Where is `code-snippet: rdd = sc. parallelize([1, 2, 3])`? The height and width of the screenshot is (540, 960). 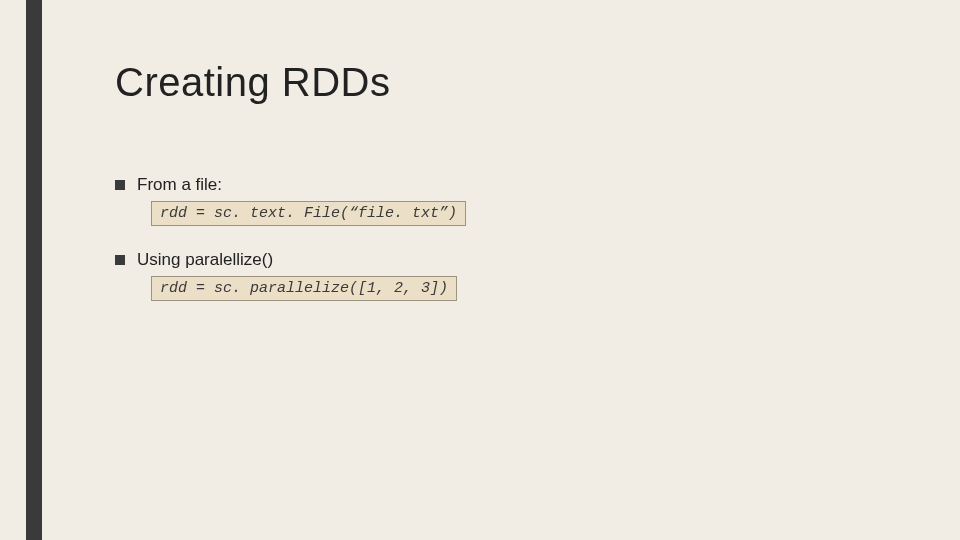 code-snippet: rdd = sc. parallelize([1, 2, 3]) is located at coordinates (304, 288).